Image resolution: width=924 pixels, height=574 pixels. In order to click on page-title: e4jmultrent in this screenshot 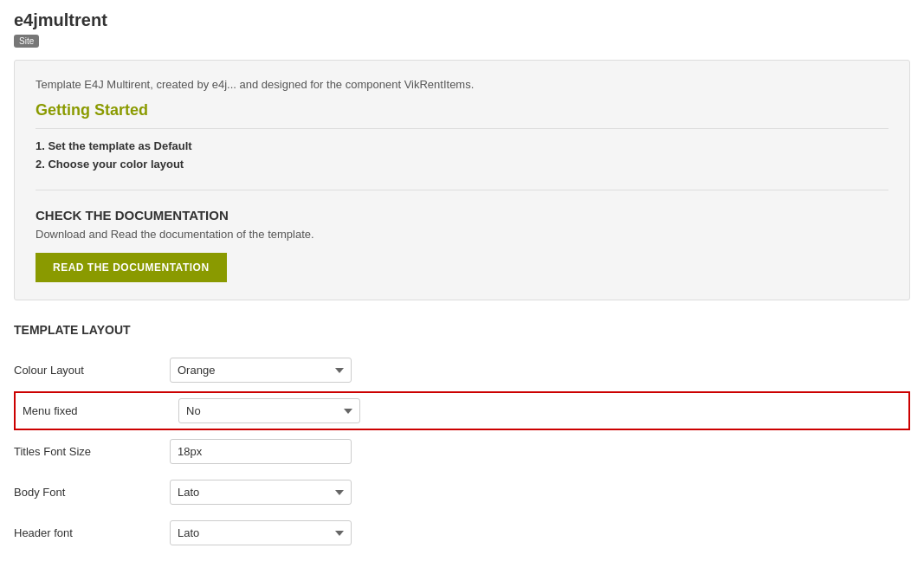, I will do `click(462, 21)`.